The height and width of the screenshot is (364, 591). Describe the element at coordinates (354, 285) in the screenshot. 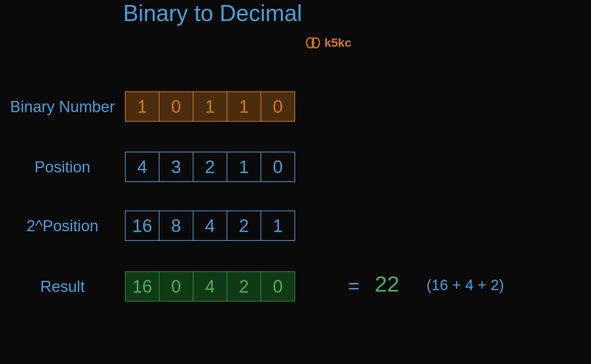

I see `equals-sign: =` at that location.